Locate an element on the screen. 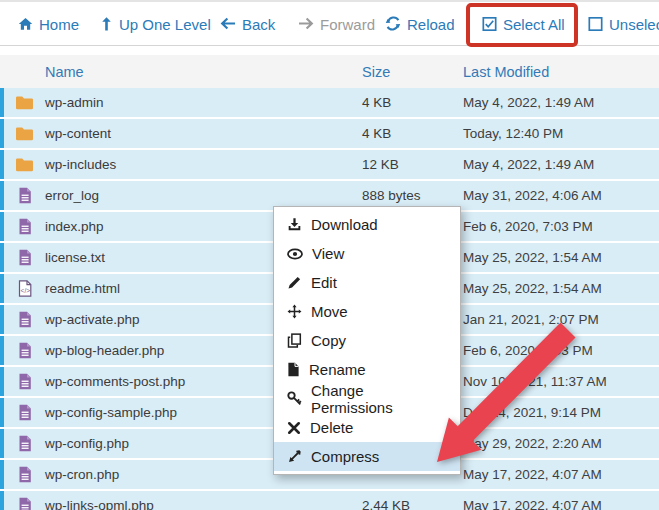 The width and height of the screenshot is (659, 510). menu-label: Move is located at coordinates (330, 312).